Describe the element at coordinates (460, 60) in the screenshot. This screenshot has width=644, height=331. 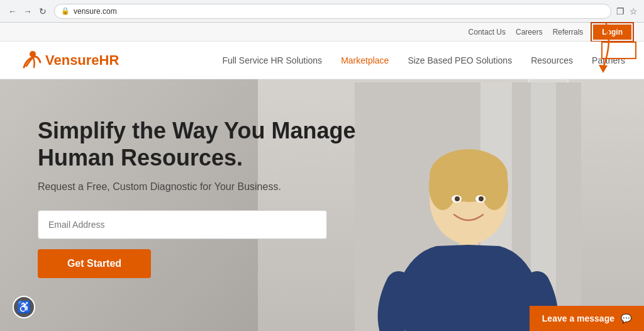
I see `nav-size-based: Size Based PEO Solutions` at that location.